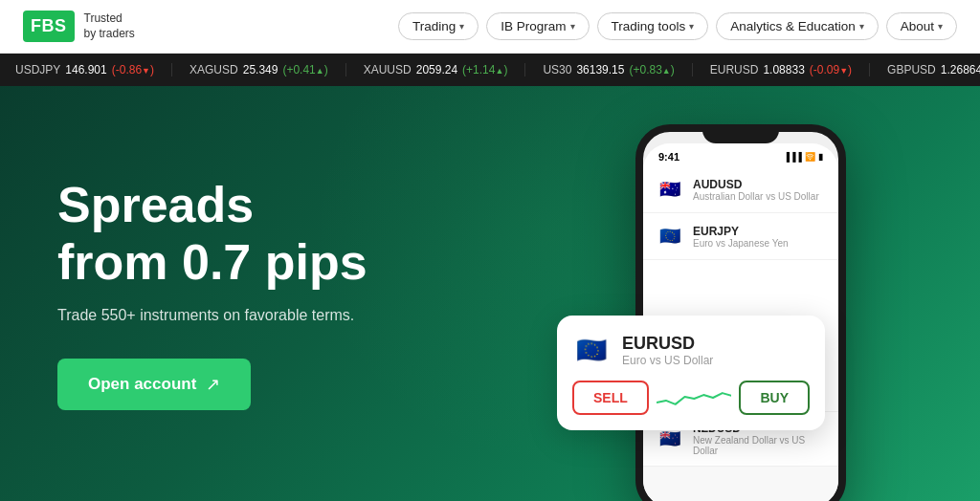 This screenshot has width=980, height=501. I want to click on popup-header: 🇪🇺 EURUSD Euro vs US Dollar, so click(691, 350).